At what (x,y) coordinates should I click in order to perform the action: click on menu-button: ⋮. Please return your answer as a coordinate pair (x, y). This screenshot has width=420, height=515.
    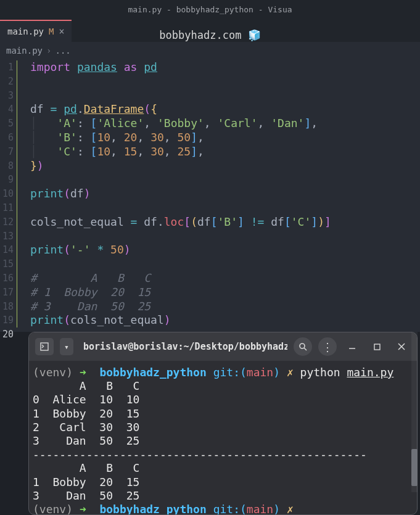
    Looking at the image, I should click on (327, 347).